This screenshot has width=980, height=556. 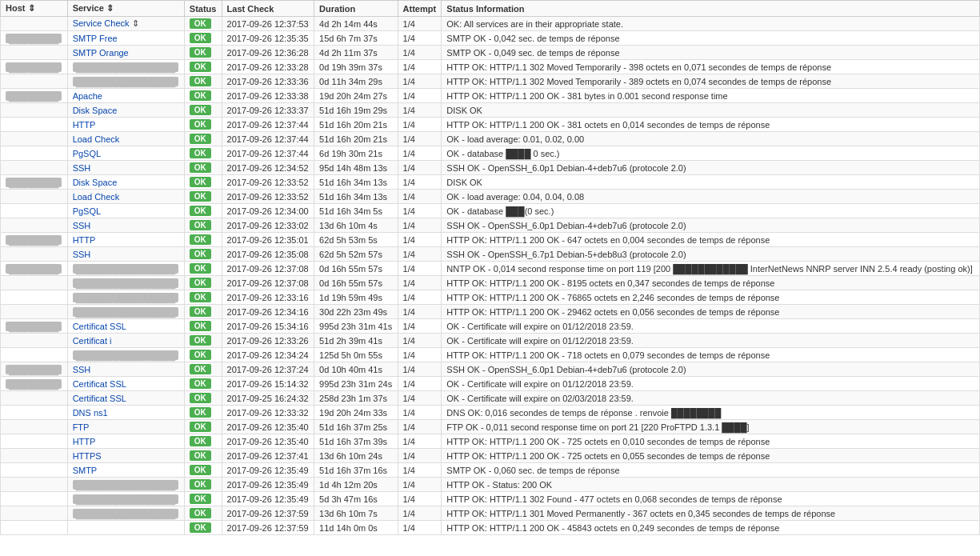 I want to click on service-link: FTP, so click(x=82, y=427).